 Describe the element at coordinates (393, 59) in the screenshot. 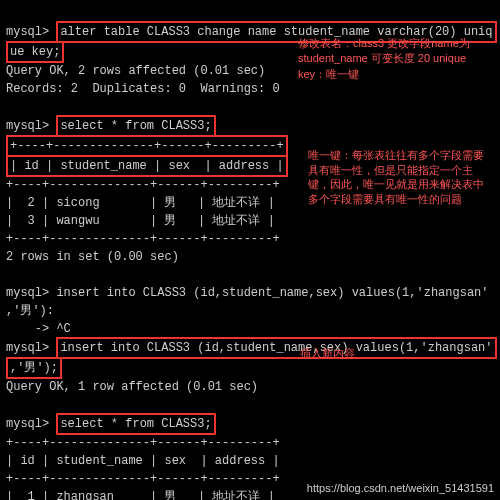

I see `annotation-alter: 修改表名：class3 更改字段name为student_name 可变长度 2…` at that location.